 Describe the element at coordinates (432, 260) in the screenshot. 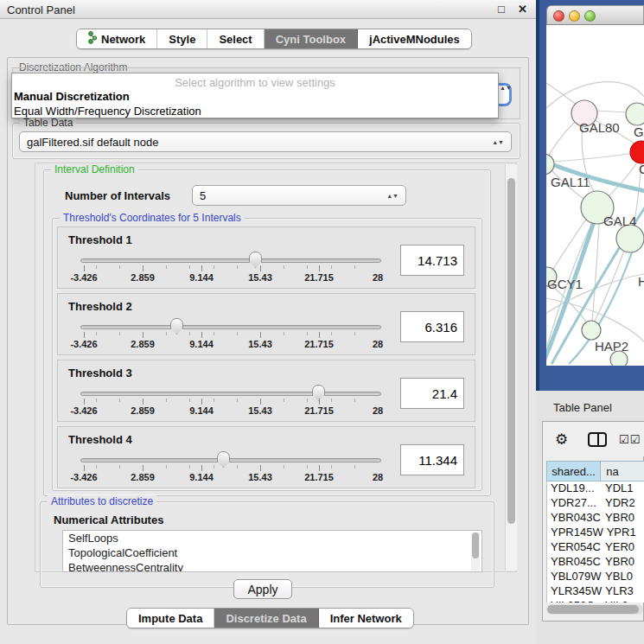

I see `threshold-1-value-field: 14.713` at that location.